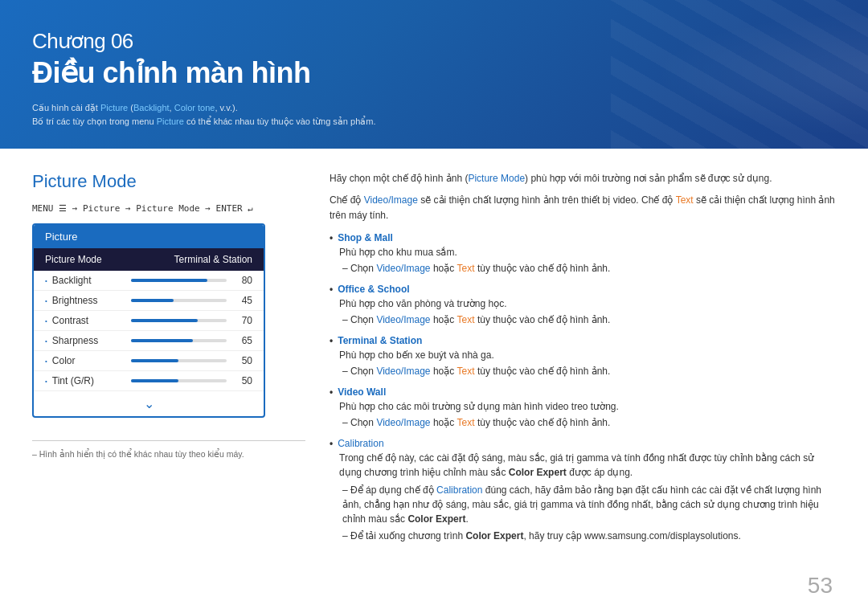 Image resolution: width=868 pixels, height=613 pixels. I want to click on bullet-title: Shop & Mall, so click(583, 238).